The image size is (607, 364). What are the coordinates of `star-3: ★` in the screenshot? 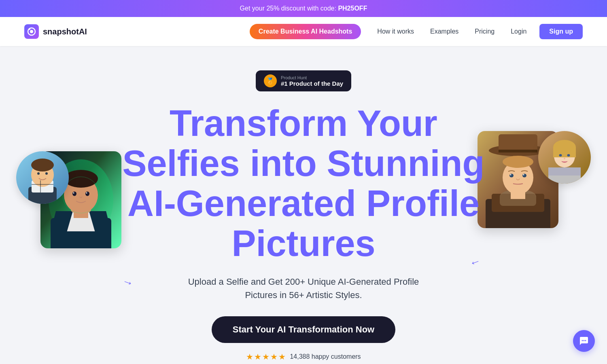 It's located at (266, 357).